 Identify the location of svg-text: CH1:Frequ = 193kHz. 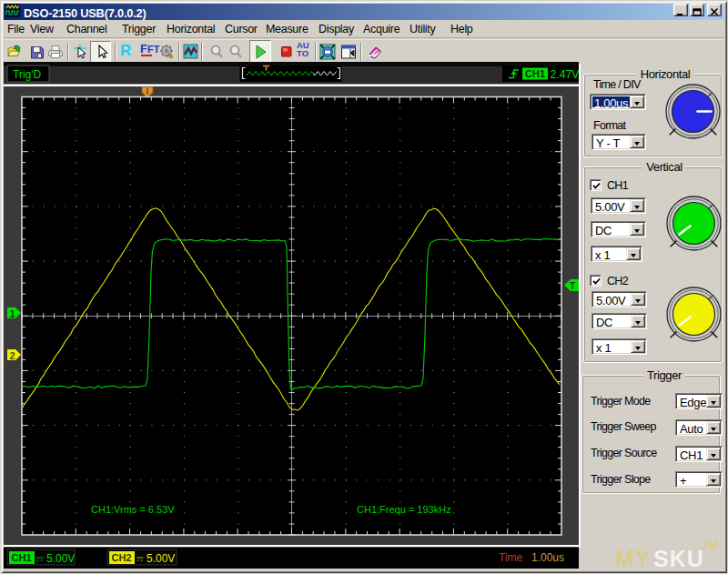
(404, 509).